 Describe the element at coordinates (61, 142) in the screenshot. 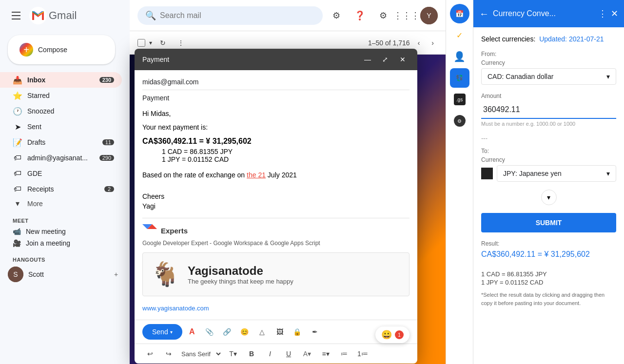

I see `sidebar-item-drafts: 📝 Drafts 11` at that location.